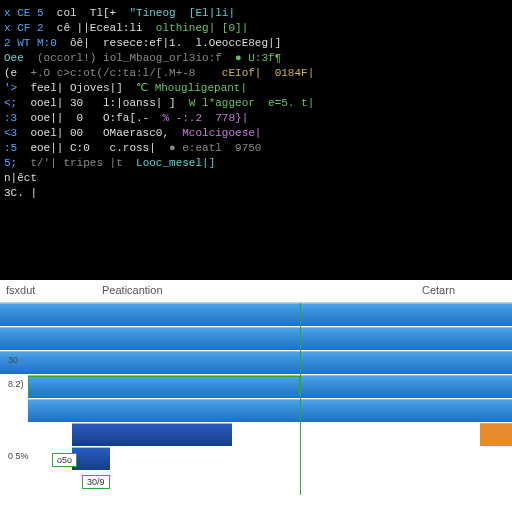  I want to click on terminal-line: :3 ooe|| 0 O:fa[.- % -:.2 778}|, so click(256, 118).